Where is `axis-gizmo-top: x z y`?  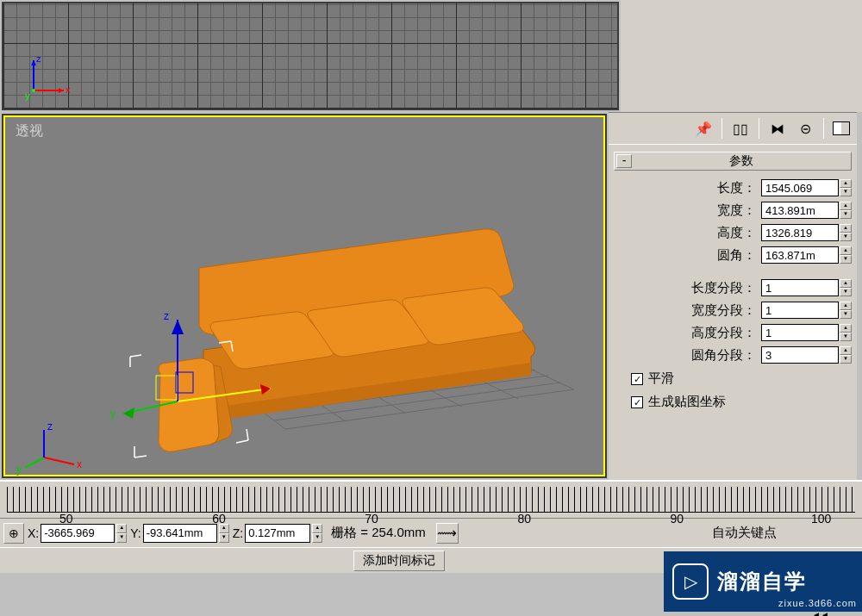 axis-gizmo-top: x z y is located at coordinates (47, 78).